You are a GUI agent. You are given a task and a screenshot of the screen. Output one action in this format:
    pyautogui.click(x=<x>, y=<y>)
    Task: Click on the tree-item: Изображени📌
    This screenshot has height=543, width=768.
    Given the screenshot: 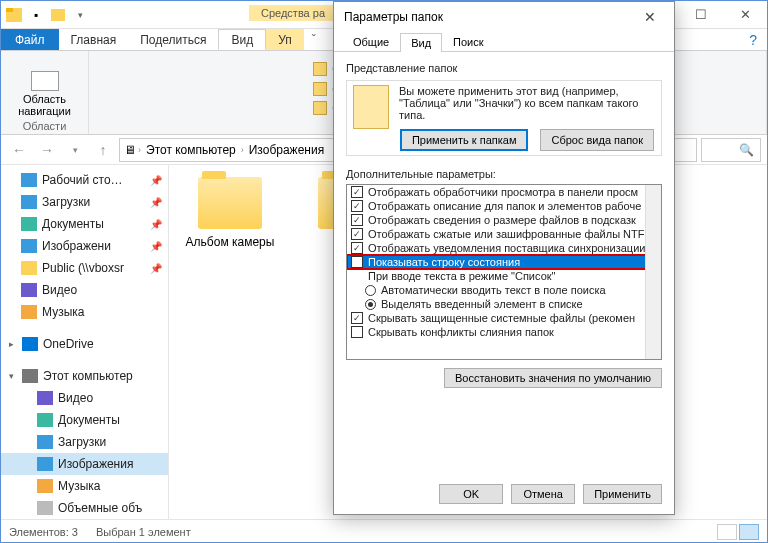 What is the action you would take?
    pyautogui.click(x=84, y=246)
    